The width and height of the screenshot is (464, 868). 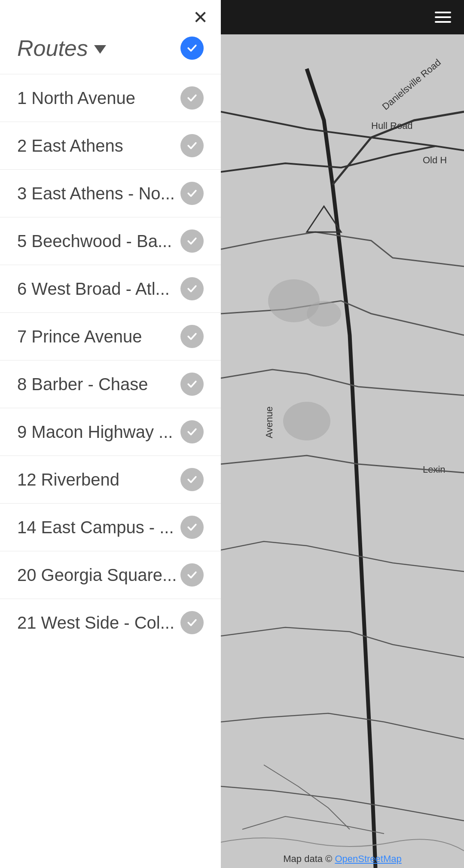 What do you see at coordinates (110, 52) in the screenshot?
I see `routes-header: Routes` at bounding box center [110, 52].